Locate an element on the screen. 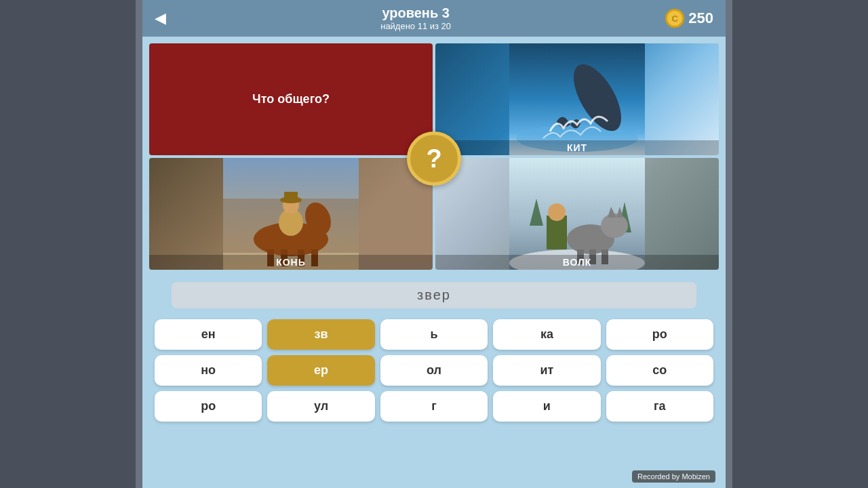 This screenshot has height=488, width=868. letter-button-l4: ка is located at coordinates (547, 335).